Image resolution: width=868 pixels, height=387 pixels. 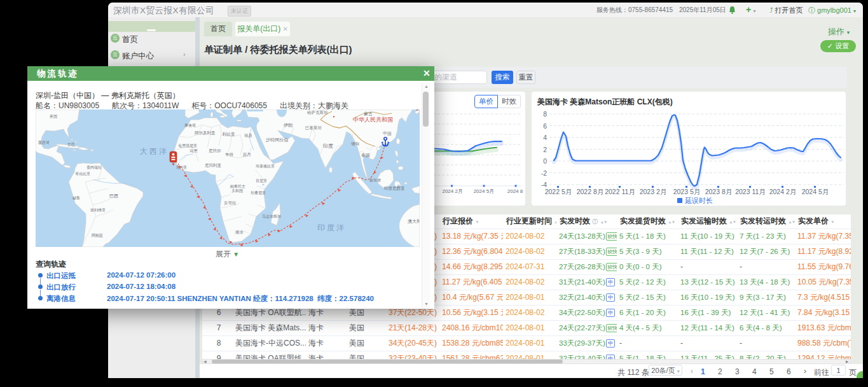 What do you see at coordinates (261, 181) in the screenshot?
I see `svg-text: 肯尼亚` at bounding box center [261, 181].